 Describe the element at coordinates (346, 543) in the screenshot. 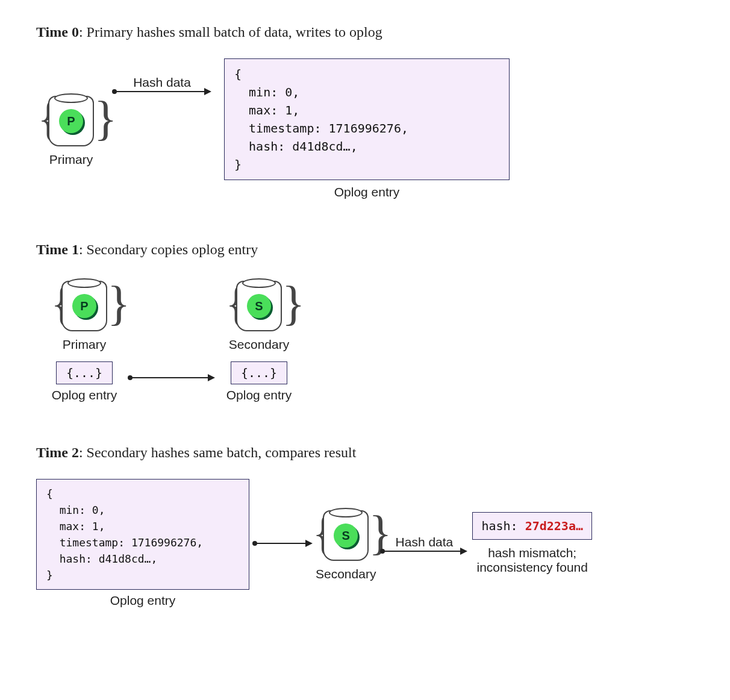

I see `secondary-node-col: { S } Secondary` at that location.